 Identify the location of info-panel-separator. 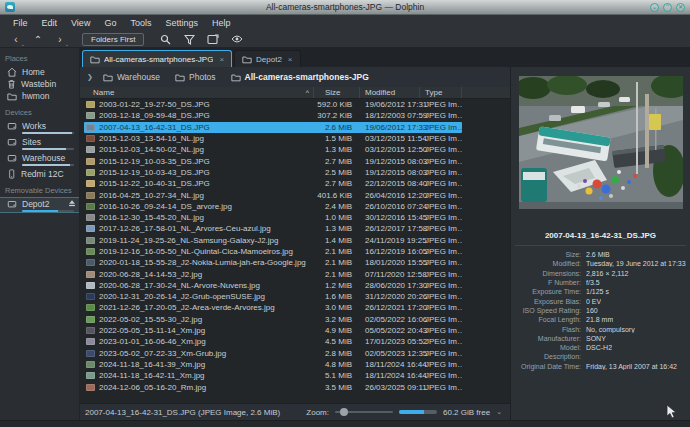
(600, 246).